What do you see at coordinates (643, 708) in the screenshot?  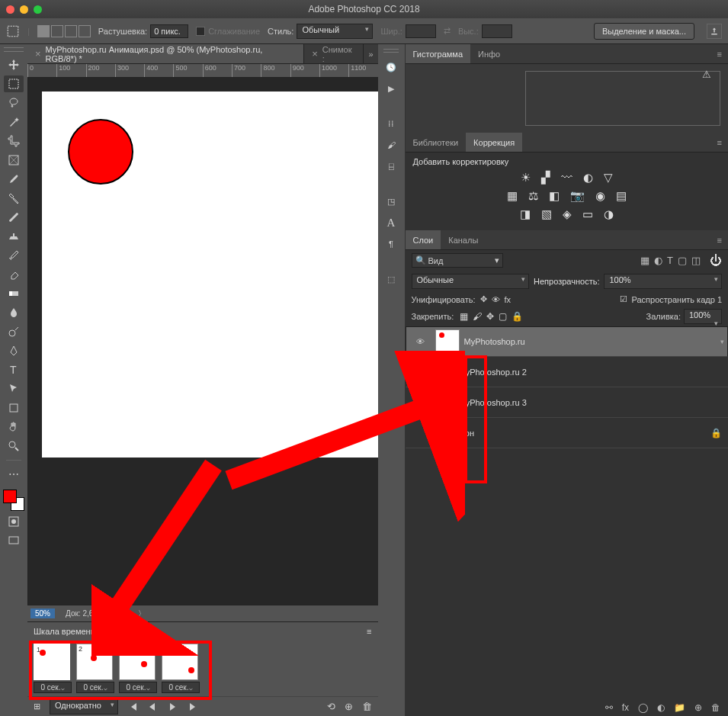 I see `layer-mask-icon: ◯` at bounding box center [643, 708].